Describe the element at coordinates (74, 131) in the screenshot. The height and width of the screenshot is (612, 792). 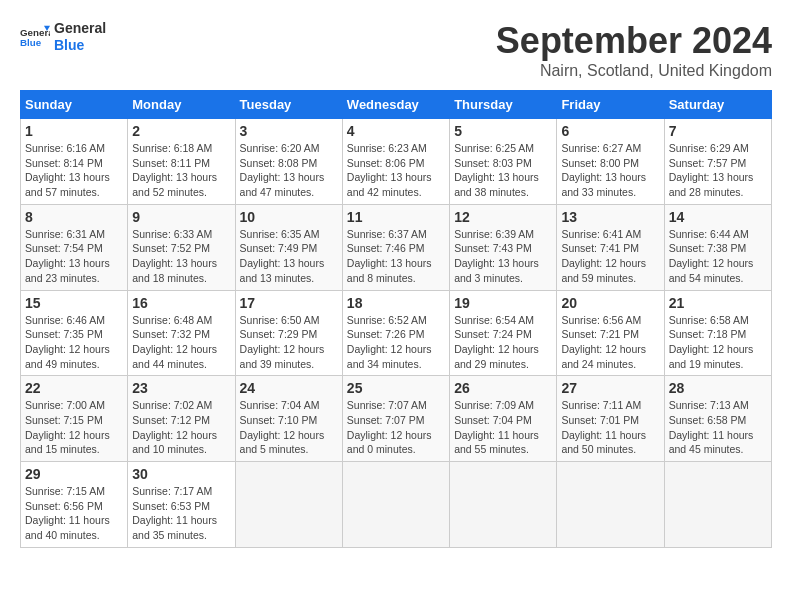
I see `day-number: 1` at that location.